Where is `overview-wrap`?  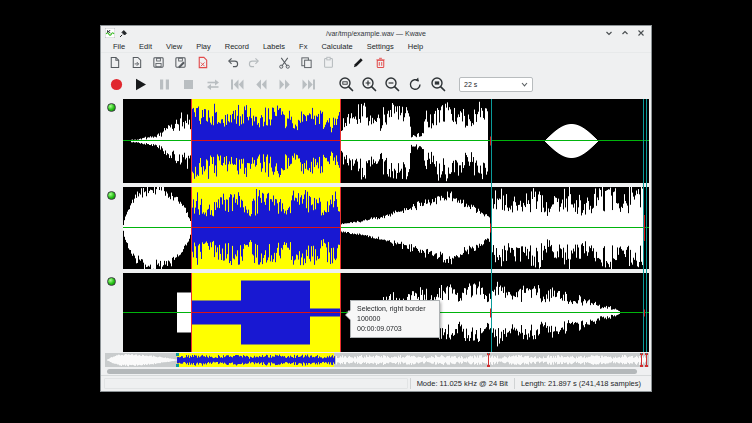
overview-wrap is located at coordinates (376, 360).